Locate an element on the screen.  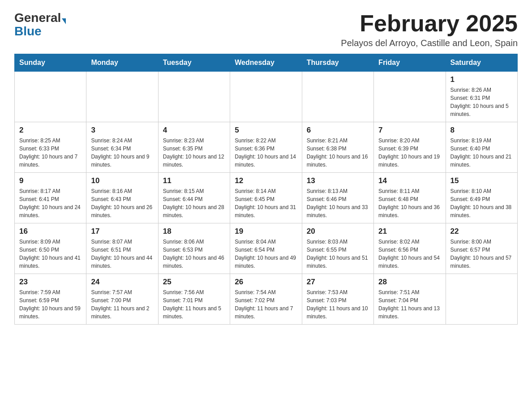
location-subtitle: Pelayos del Arroyo, Castille and Leon, S… is located at coordinates (429, 43).